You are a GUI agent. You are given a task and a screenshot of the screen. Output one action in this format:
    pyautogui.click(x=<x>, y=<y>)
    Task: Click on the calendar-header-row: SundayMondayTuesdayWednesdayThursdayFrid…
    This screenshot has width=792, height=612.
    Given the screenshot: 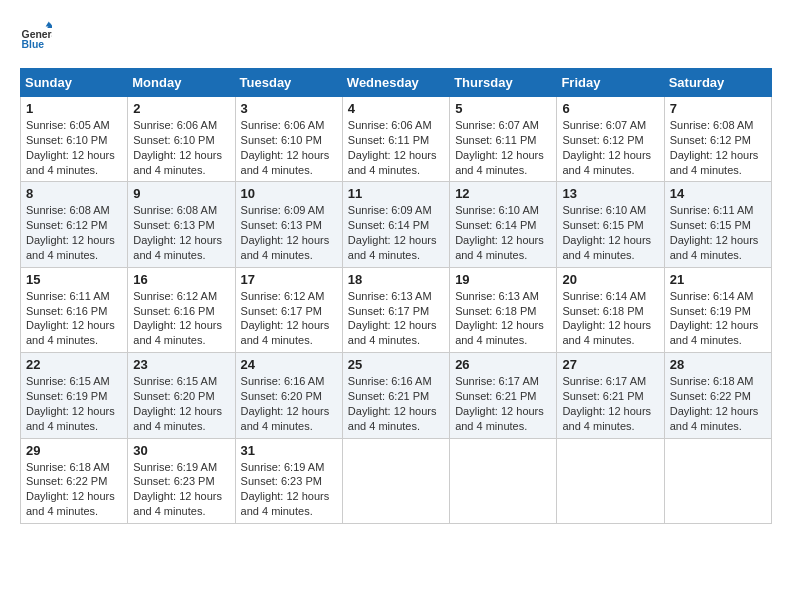 What is the action you would take?
    pyautogui.click(x=396, y=83)
    